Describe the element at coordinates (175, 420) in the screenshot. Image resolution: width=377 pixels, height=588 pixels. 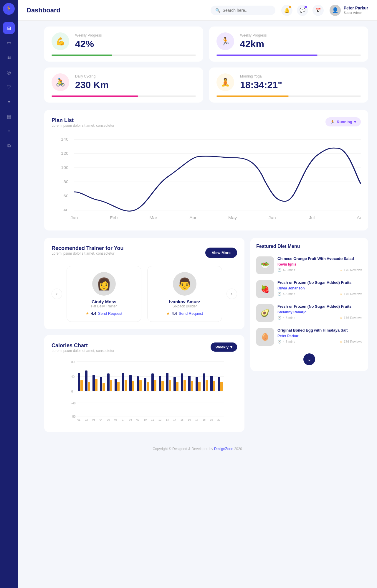
I see `svg-text: 14` at that location.